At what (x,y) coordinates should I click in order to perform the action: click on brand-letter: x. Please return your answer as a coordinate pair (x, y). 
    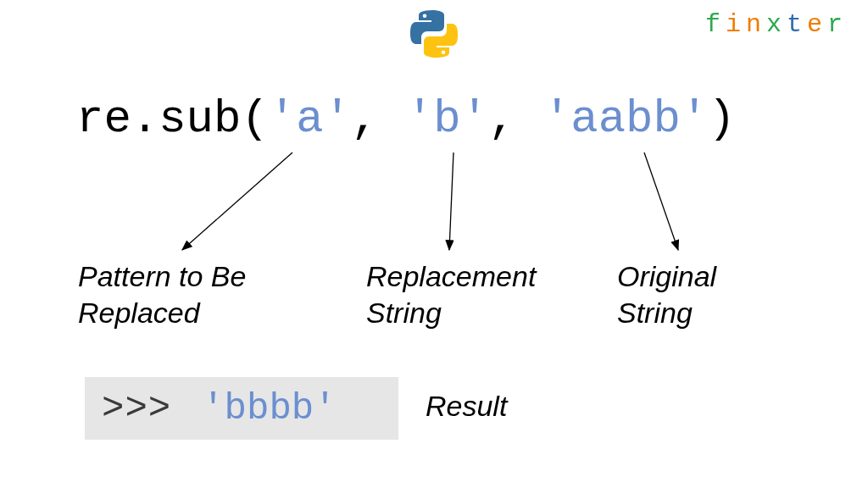
    Looking at the image, I should click on (776, 25).